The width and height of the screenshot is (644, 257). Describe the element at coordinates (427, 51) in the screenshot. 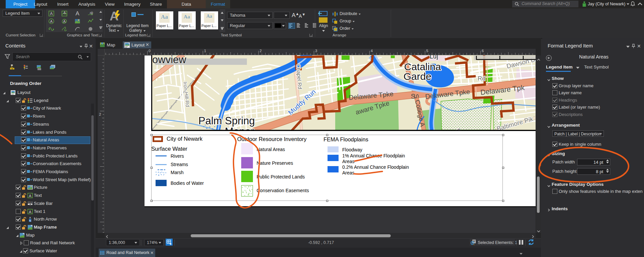

I see `svg-text: 5` at that location.